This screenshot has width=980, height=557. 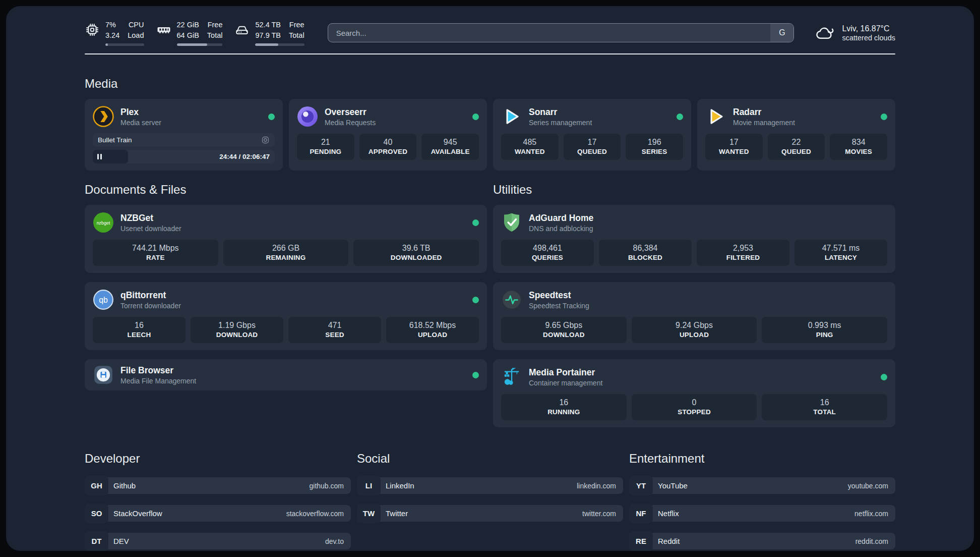 I want to click on disk-free-value: 52.4 TB, so click(x=268, y=25).